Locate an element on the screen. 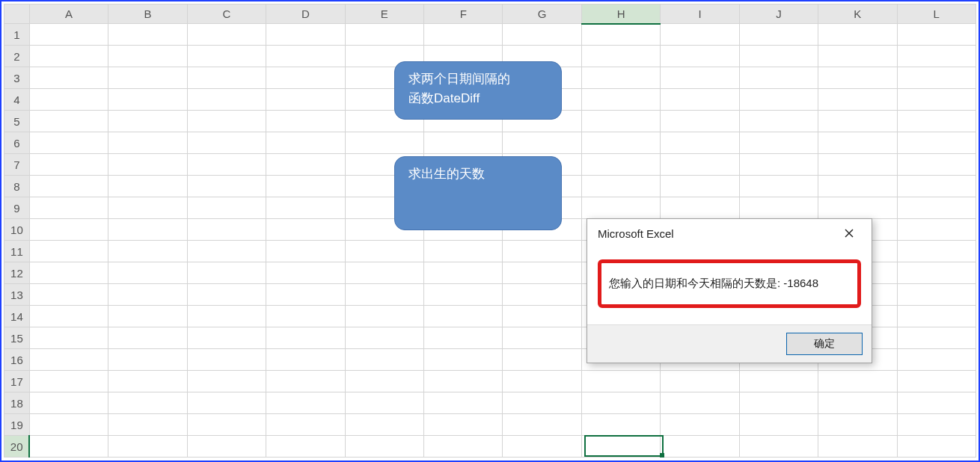  cell-B2 is located at coordinates (148, 57).